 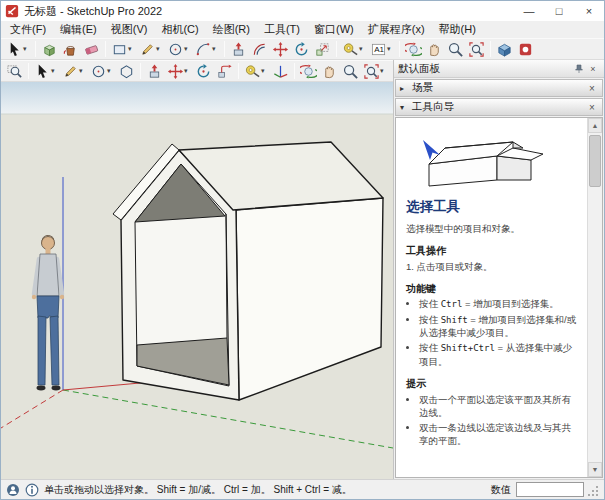 What do you see at coordinates (179, 71) in the screenshot?
I see `move-tool-alt: ▾` at bounding box center [179, 71].